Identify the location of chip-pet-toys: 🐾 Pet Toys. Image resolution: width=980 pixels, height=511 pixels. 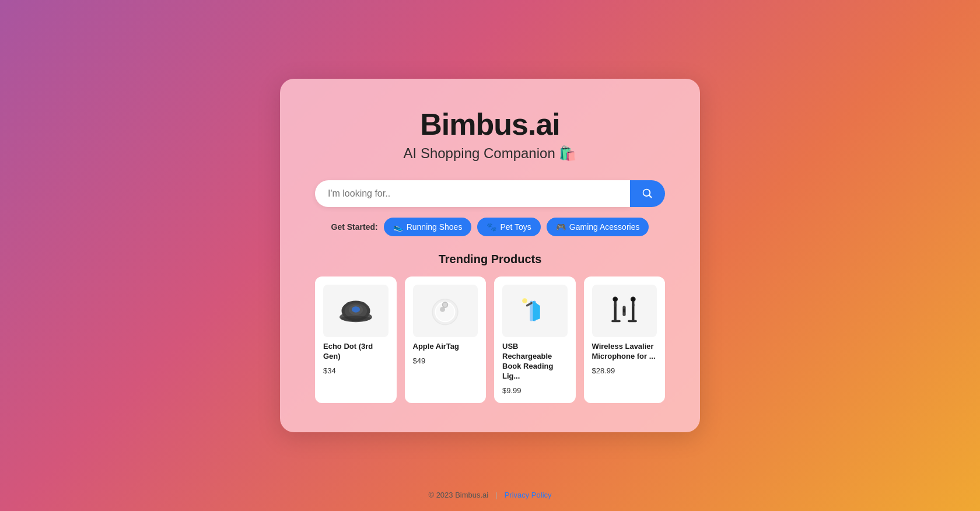
(509, 227).